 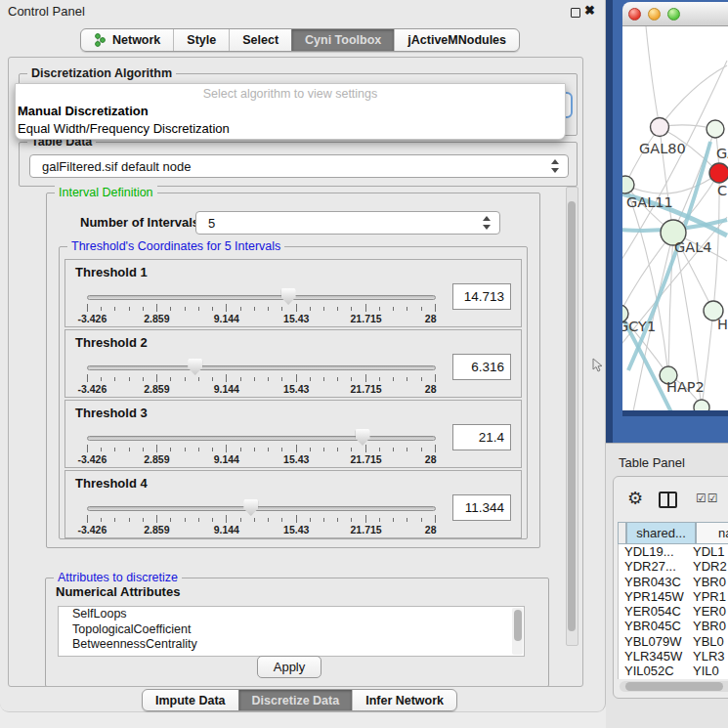 I want to click on num-intervals-combo: 5, so click(x=348, y=223).